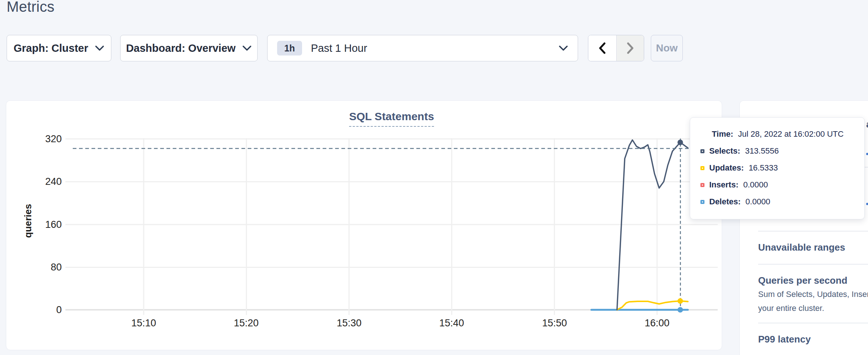  I want to click on page-title: Metrics, so click(31, 7).